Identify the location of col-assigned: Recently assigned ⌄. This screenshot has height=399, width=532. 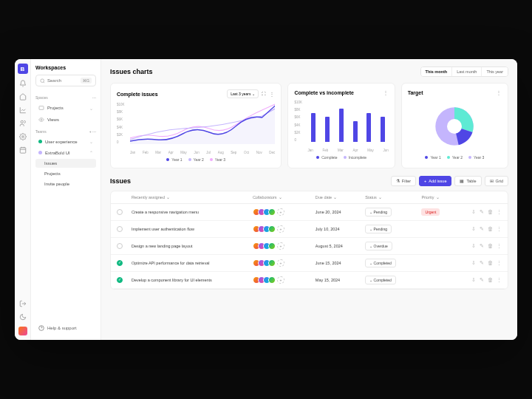
(190, 197).